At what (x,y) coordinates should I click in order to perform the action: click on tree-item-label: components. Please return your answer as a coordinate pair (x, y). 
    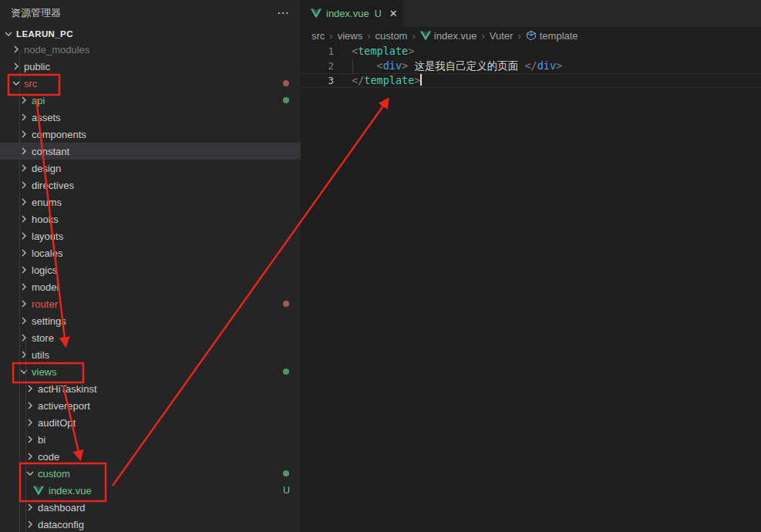
    Looking at the image, I should click on (59, 134).